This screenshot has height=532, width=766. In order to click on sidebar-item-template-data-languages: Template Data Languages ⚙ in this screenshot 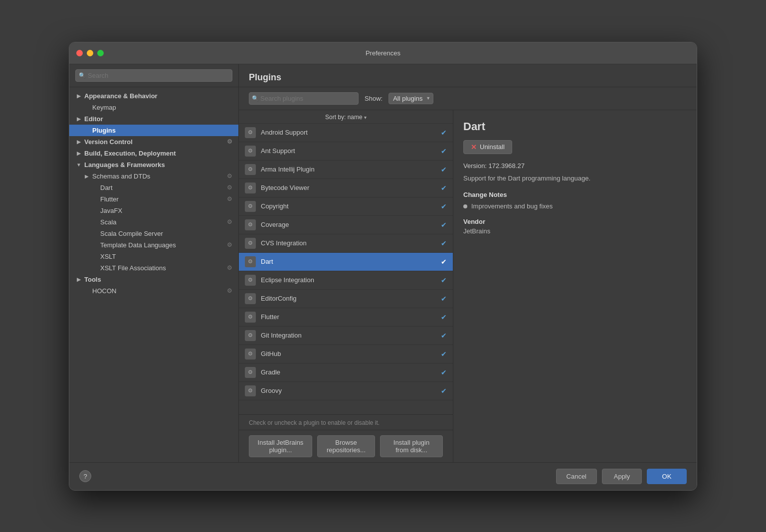, I will do `click(154, 245)`.